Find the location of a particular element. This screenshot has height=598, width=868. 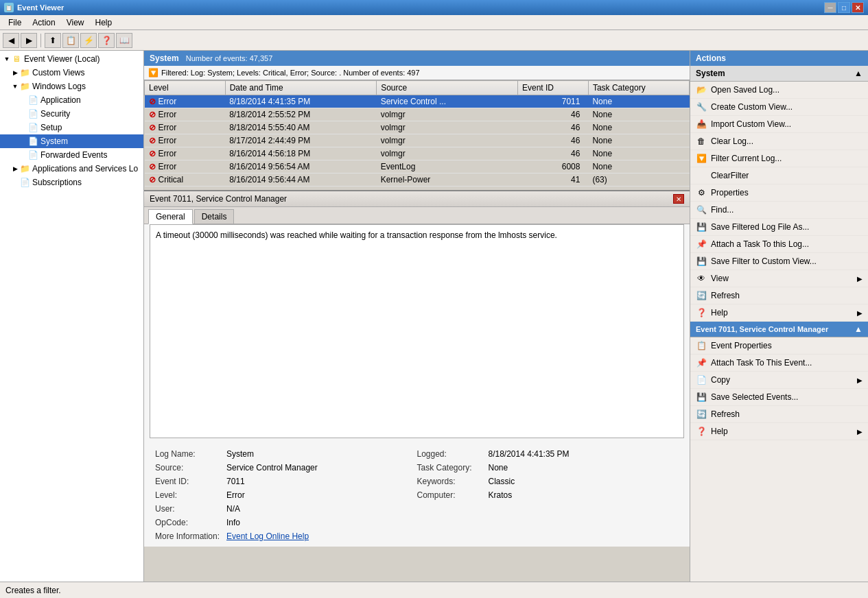

sidebar-item-system: 📄 System is located at coordinates (71, 141).